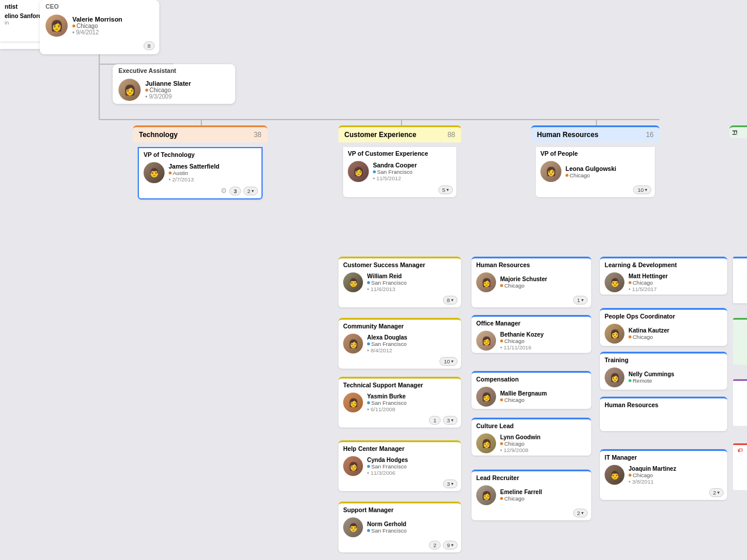  I want to click on vp-people-count: 10 ▾, so click(642, 190).